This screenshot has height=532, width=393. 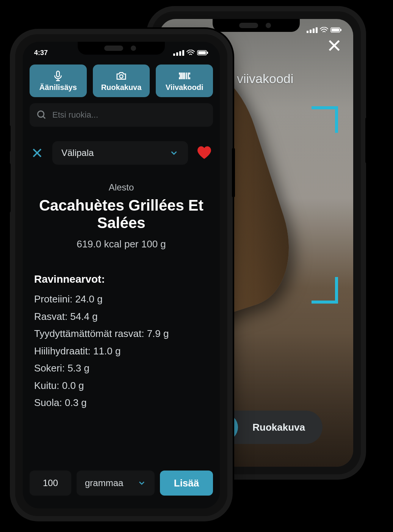 What do you see at coordinates (77, 153) in the screenshot?
I see `meal-select-value: Välipala` at bounding box center [77, 153].